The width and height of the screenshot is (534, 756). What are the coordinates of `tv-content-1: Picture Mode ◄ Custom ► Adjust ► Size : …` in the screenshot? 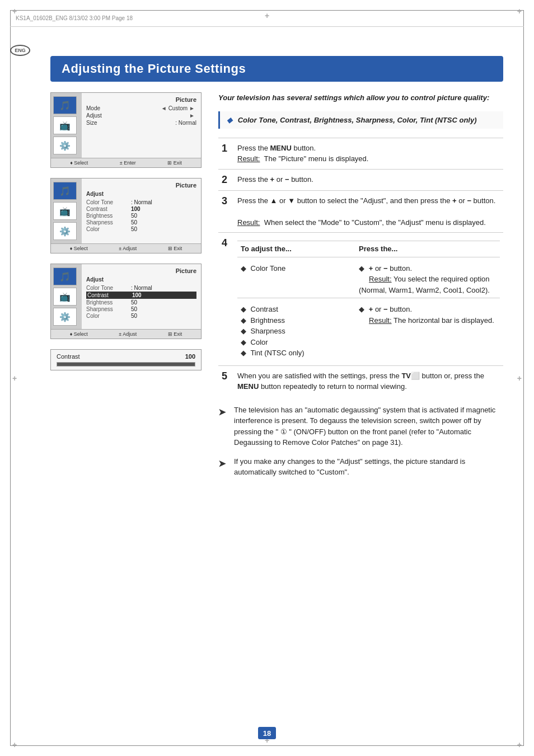 It's located at (141, 125).